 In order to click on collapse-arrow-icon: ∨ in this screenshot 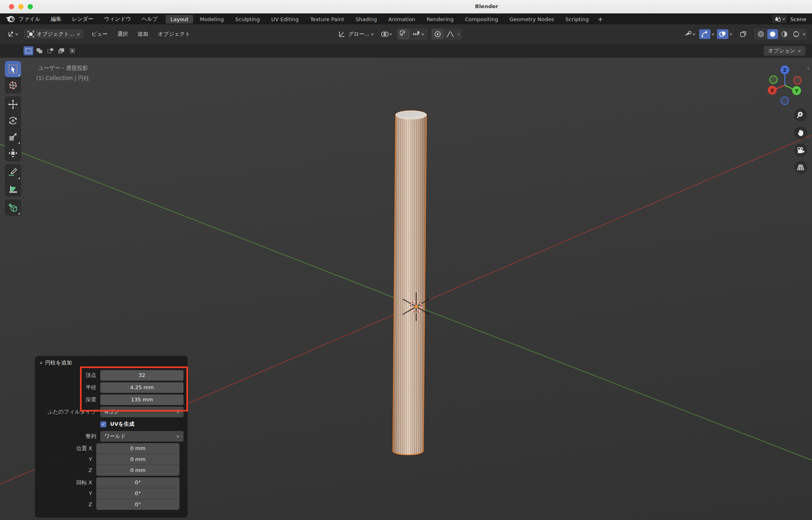, I will do `click(41, 363)`.